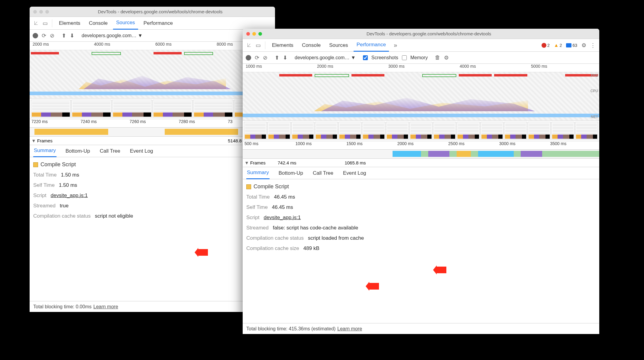 The image size is (644, 360). What do you see at coordinates (421, 45) in the screenshot?
I see `main-tabbar: ⟀ ▭ Elements Console Sources Performance…` at bounding box center [421, 45].